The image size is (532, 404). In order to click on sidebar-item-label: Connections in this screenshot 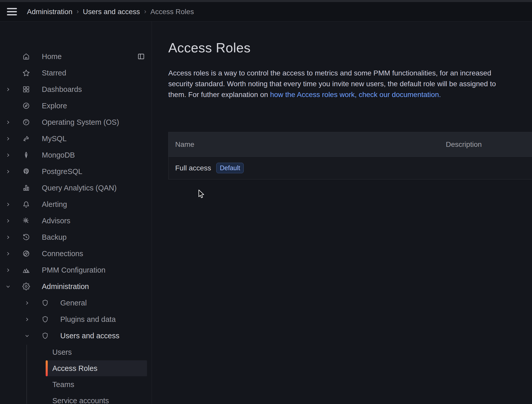, I will do `click(63, 254)`.